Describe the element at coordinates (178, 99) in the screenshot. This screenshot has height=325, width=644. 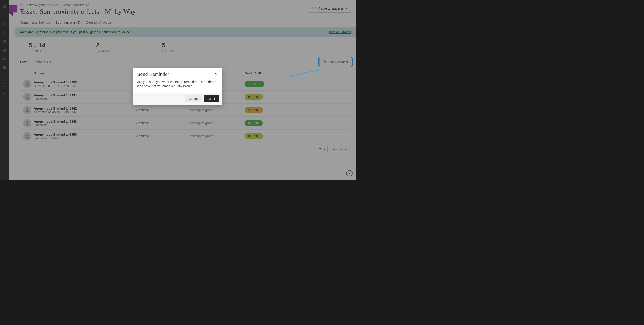
I see `modal-footer: Cancel Send` at that location.